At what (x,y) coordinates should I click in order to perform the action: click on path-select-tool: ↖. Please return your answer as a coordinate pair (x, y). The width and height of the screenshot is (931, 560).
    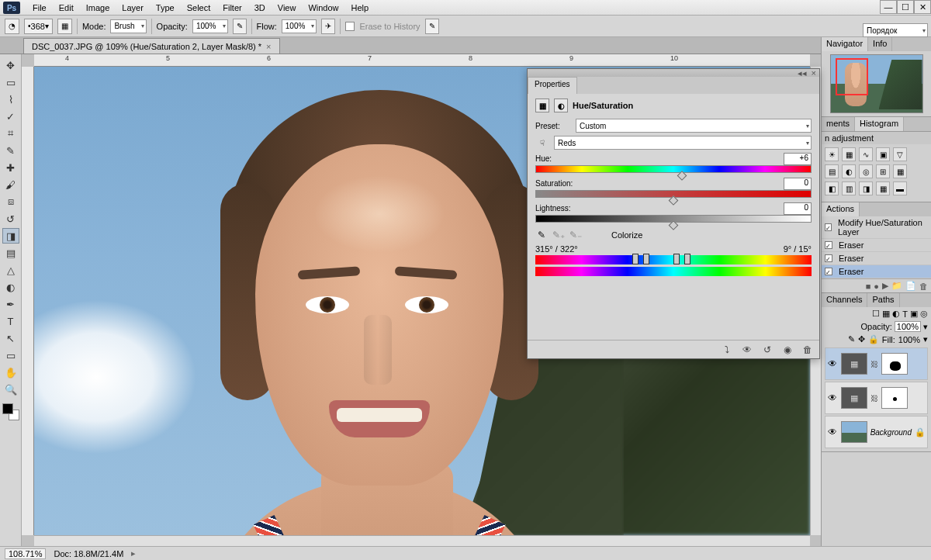
    Looking at the image, I should click on (11, 338).